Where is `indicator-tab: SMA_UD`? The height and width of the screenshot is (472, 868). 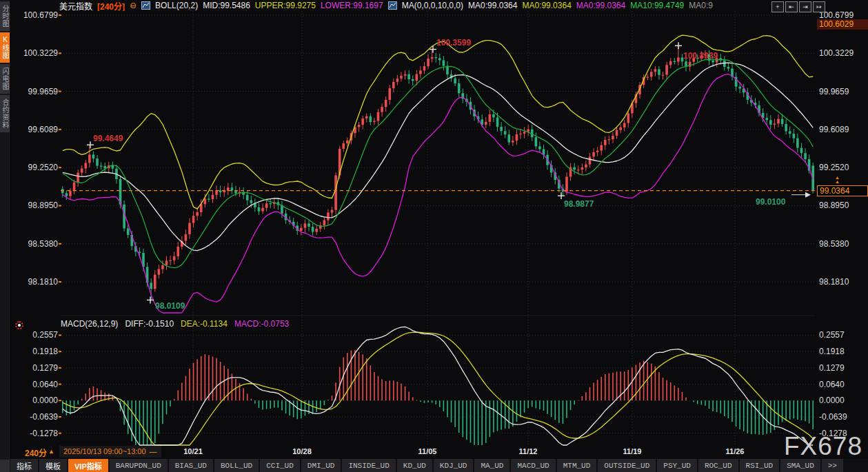 indicator-tab: SMA_UD is located at coordinates (800, 466).